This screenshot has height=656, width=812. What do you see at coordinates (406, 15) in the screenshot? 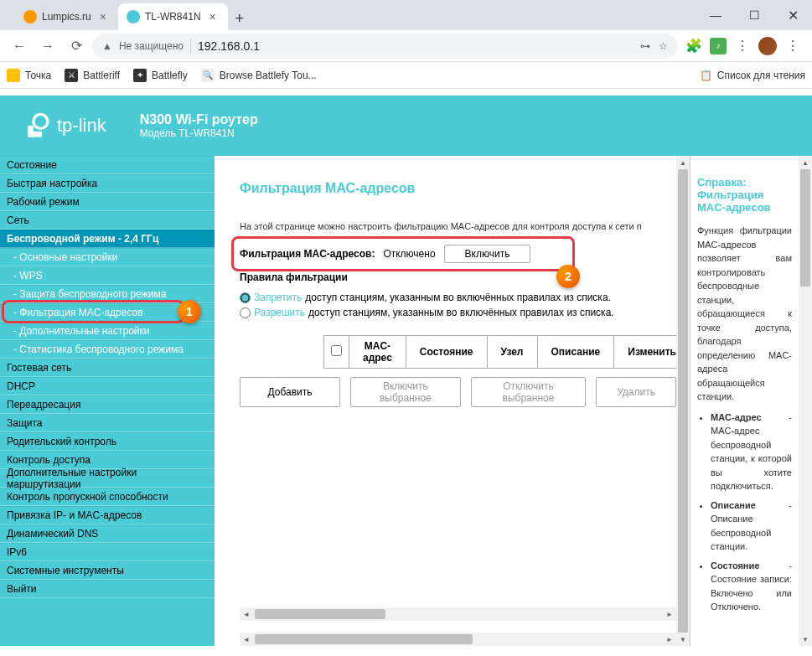
I see `window-titlebar: Lumpics.ru × TL-WR841N × + — ☐ ✕` at bounding box center [406, 15].